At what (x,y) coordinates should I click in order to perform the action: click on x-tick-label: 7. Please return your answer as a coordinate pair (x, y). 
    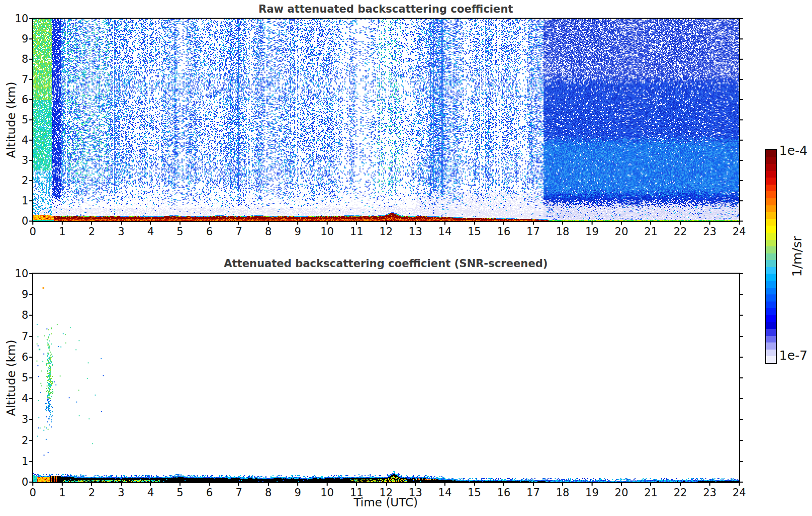
    Looking at the image, I should click on (239, 493).